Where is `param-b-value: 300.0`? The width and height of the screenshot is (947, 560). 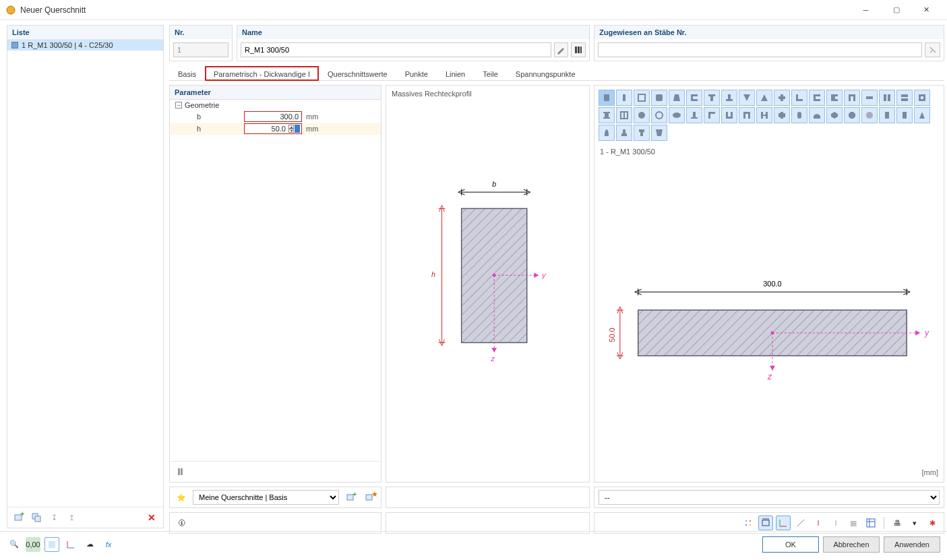 param-b-value: 300.0 is located at coordinates (273, 117).